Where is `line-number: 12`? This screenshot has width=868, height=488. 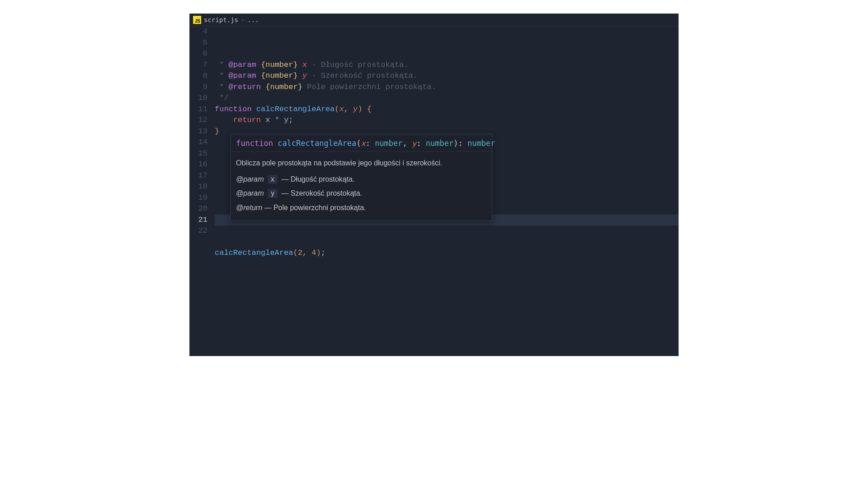 line-number: 12 is located at coordinates (198, 120).